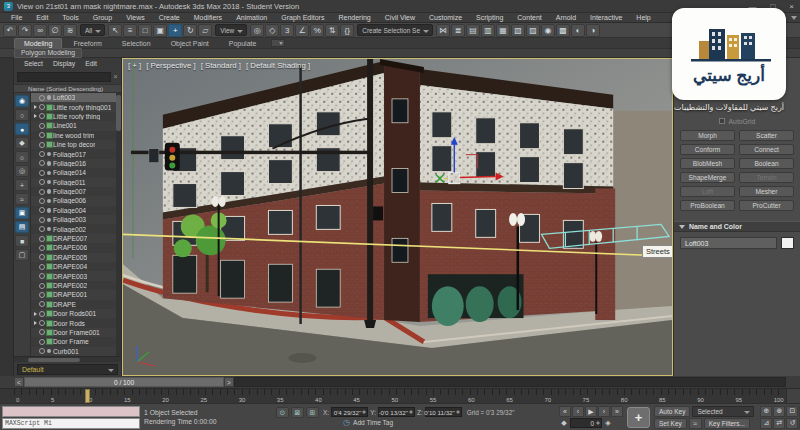 The height and width of the screenshot is (430, 800). What do you see at coordinates (257, 30) in the screenshot?
I see `use-pivot-center-icon: ◎` at bounding box center [257, 30].